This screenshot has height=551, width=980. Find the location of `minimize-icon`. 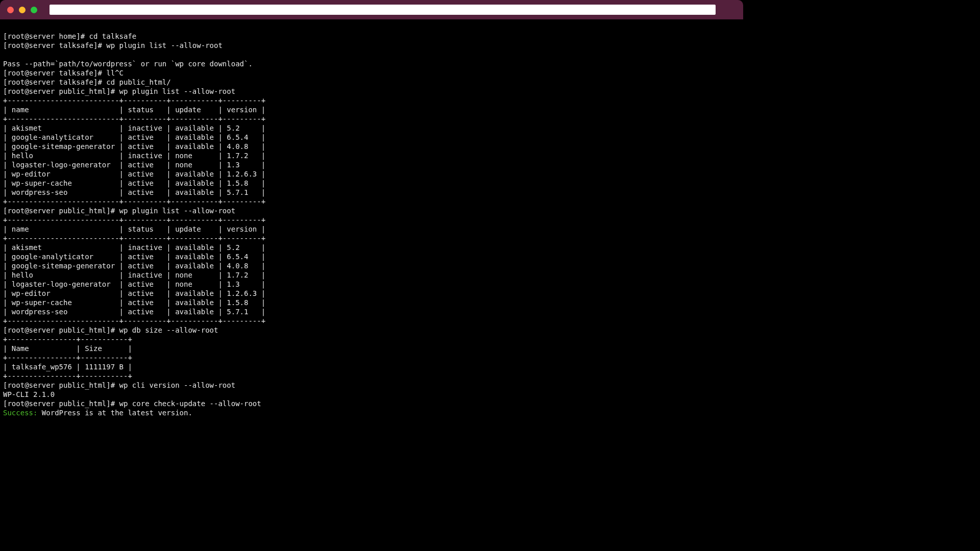

minimize-icon is located at coordinates (22, 10).